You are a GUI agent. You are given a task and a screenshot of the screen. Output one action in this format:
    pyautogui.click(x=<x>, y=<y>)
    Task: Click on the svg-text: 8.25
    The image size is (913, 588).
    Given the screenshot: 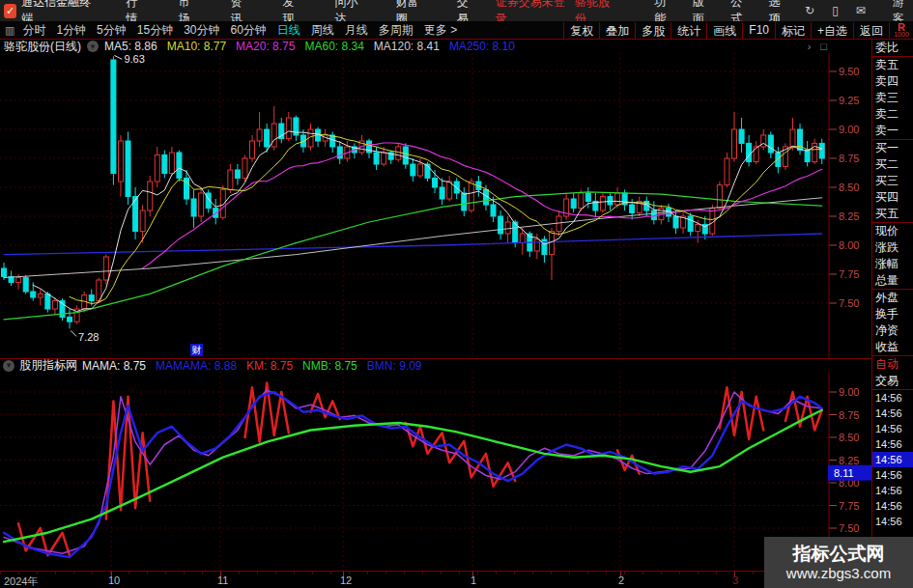 What is the action you would take?
    pyautogui.click(x=848, y=461)
    